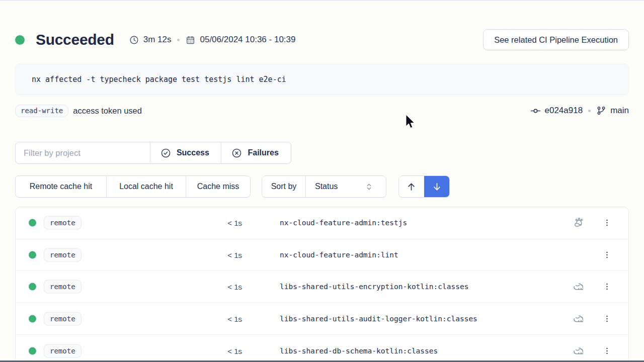  What do you see at coordinates (324, 187) in the screenshot?
I see `sort-group: Sort by Status` at bounding box center [324, 187].